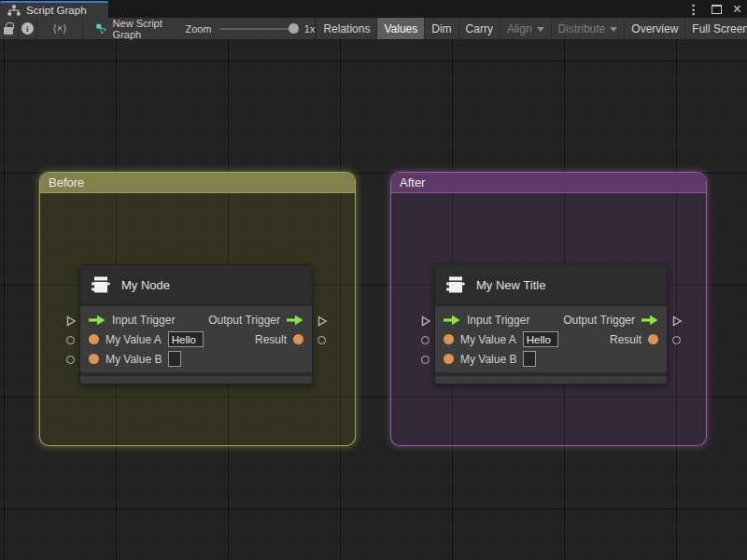 Image resolution: width=747 pixels, height=560 pixels. What do you see at coordinates (402, 28) in the screenshot?
I see `toolbar-button-values: Values` at bounding box center [402, 28].